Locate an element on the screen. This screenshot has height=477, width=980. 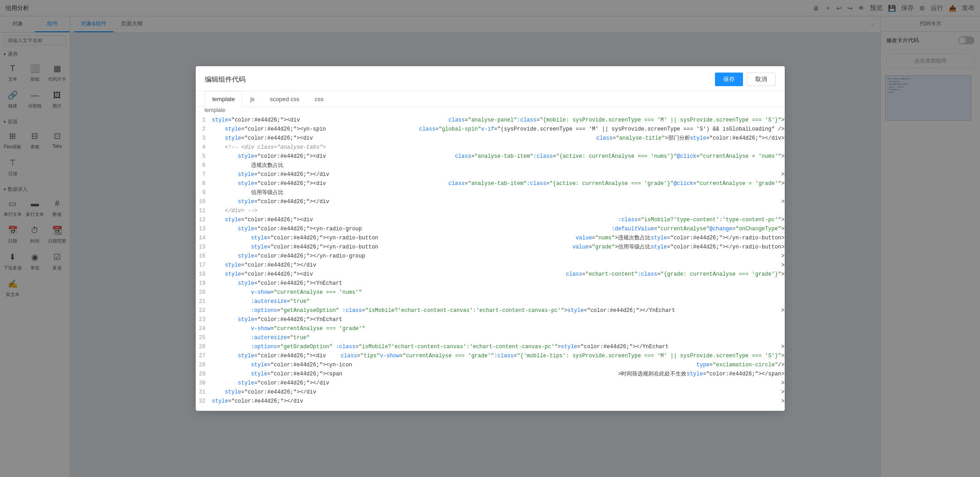
modal-title: 编辑组件代码 is located at coordinates (225, 80).